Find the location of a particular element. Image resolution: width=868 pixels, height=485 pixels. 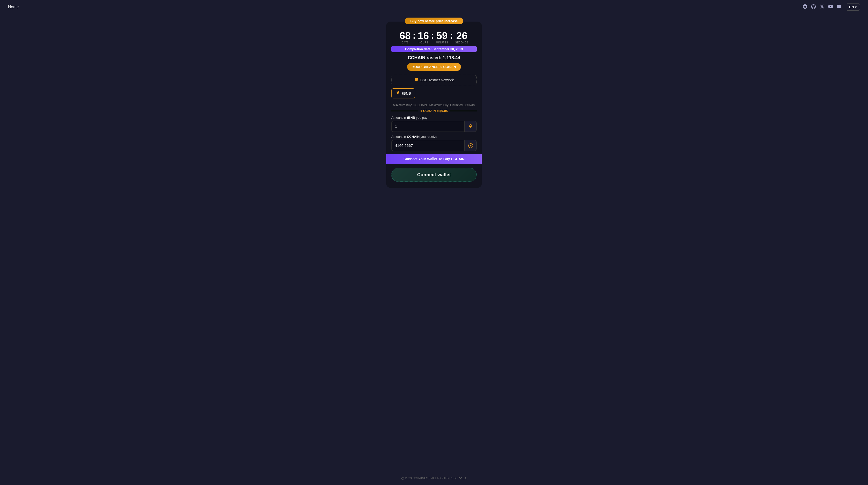

tbnb-icon-btn is located at coordinates (470, 127).